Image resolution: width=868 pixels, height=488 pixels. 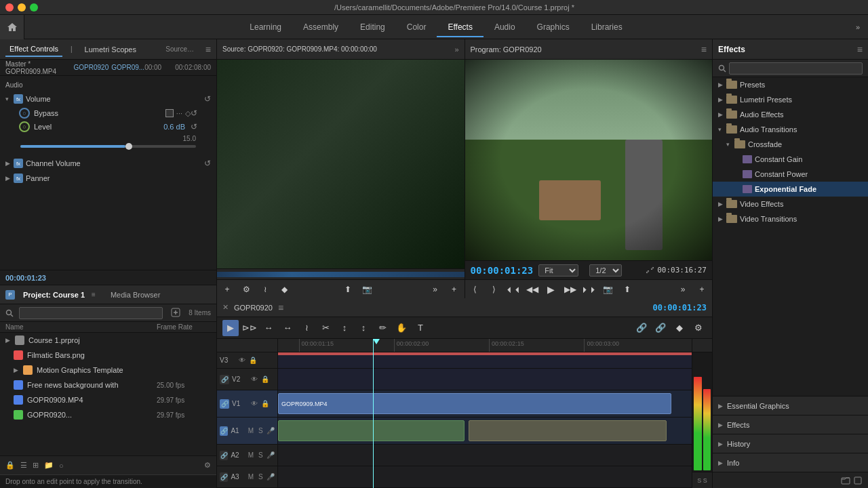 What do you see at coordinates (606, 270) in the screenshot?
I see `program-scale-selector: 1/2 1/4 Full` at bounding box center [606, 270].